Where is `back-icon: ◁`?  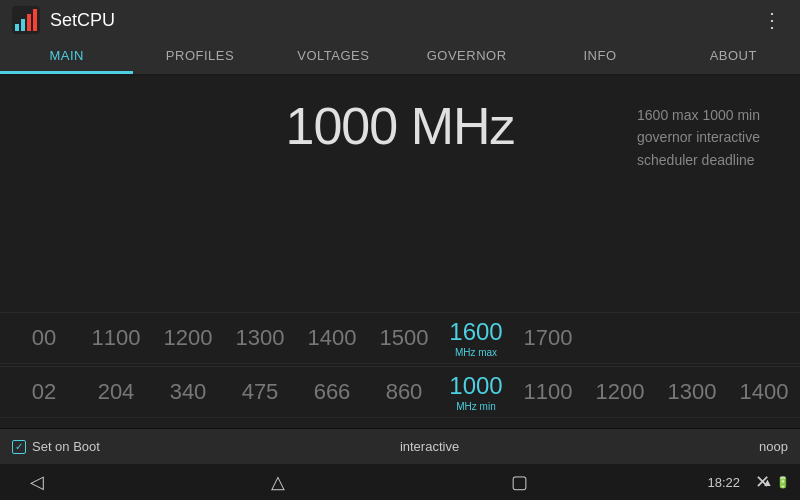
back-icon: ◁ is located at coordinates (37, 482).